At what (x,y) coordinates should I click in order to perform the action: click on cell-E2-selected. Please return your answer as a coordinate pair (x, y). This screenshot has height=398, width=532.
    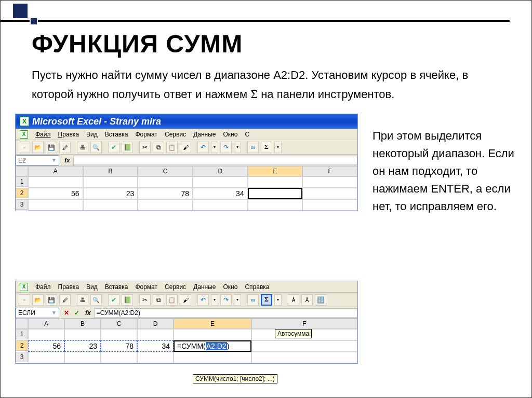
    Looking at the image, I should click on (275, 194).